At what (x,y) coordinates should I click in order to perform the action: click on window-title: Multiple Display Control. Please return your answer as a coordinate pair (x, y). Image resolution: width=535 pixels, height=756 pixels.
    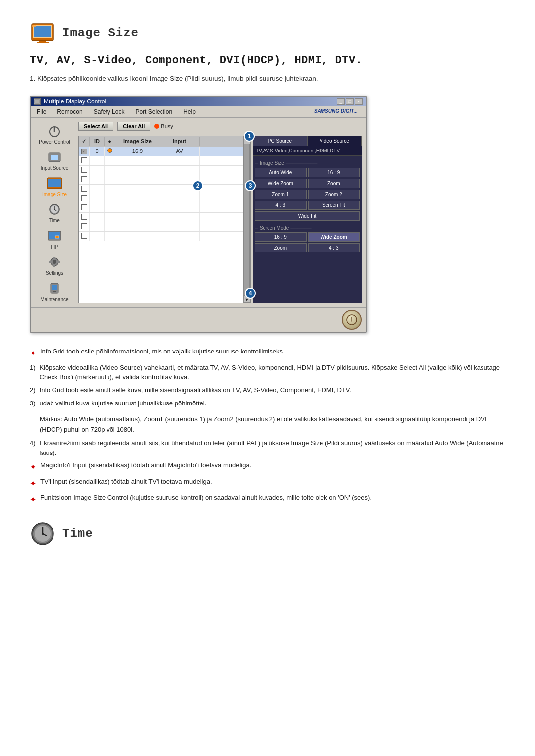
    Looking at the image, I should click on (75, 101).